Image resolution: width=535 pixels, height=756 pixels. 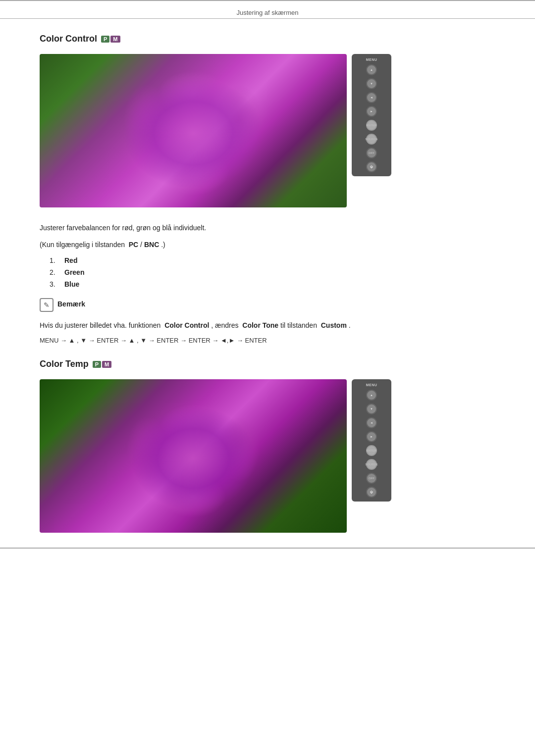 I want to click on monitor-btn-right: ►, so click(x=372, y=111).